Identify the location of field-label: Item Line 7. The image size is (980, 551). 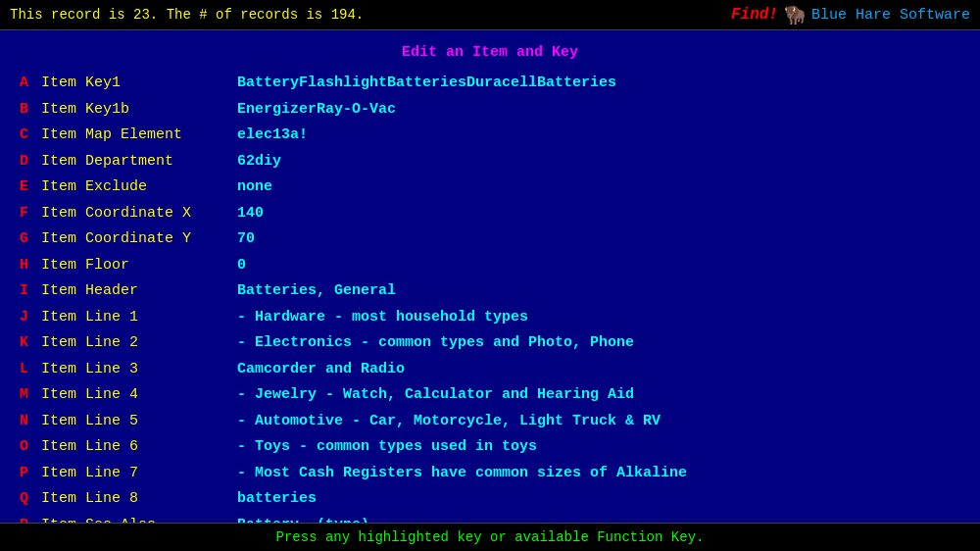
(139, 475).